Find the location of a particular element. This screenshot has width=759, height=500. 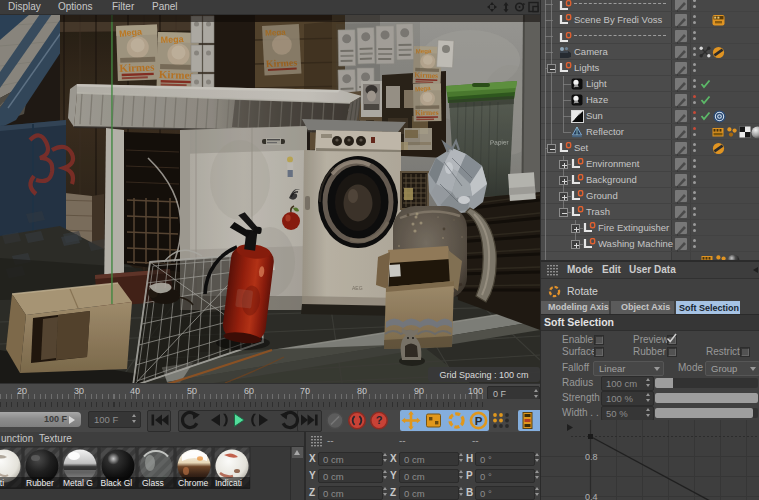

svg-text: Chrome is located at coordinates (194, 483).